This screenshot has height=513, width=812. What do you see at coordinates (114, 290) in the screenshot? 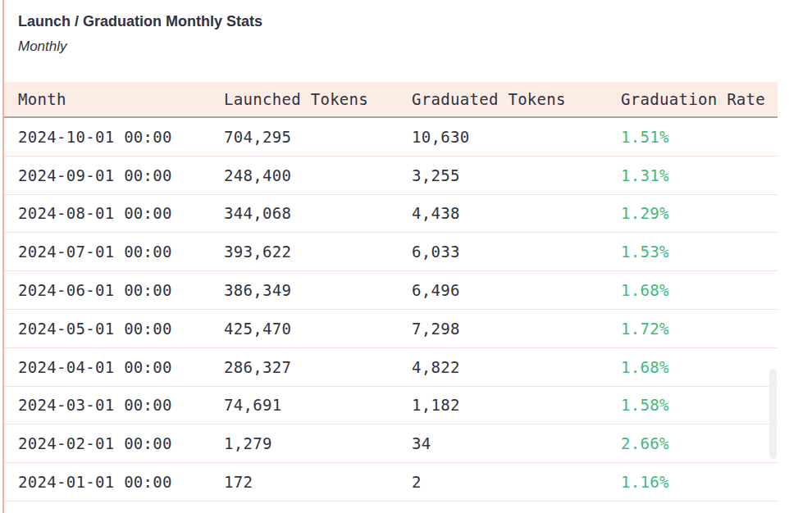
I see `month-cell: 2024-06-01 00:00` at bounding box center [114, 290].